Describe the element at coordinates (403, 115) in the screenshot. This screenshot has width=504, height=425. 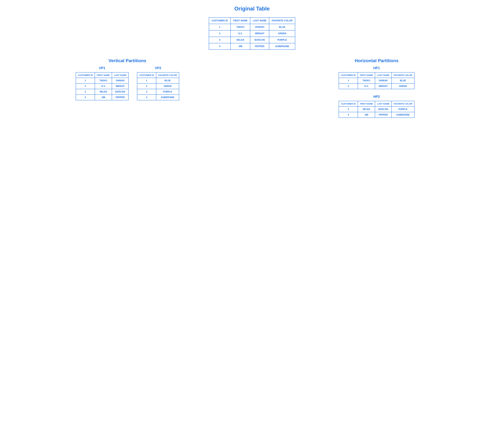
I see `cell-color: AUBERGINE` at that location.